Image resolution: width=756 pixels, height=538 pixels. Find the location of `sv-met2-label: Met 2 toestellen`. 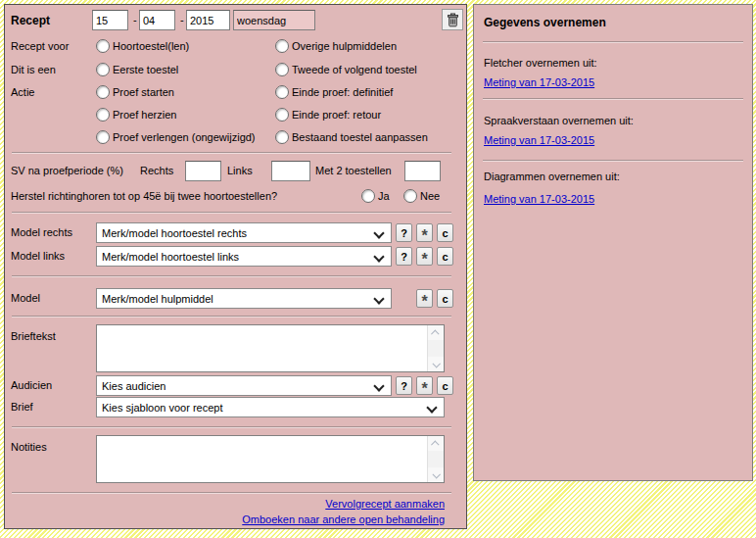

sv-met2-label: Met 2 toestellen is located at coordinates (354, 171).